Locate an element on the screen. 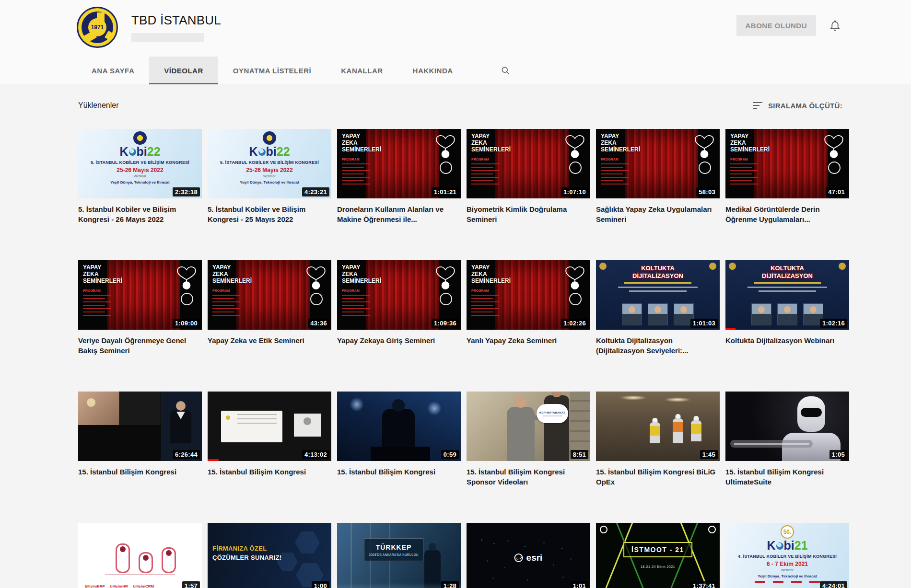  video-card: KEP MUTABAKAT 8:51 15. İstanbul Bilişim … is located at coordinates (528, 439).